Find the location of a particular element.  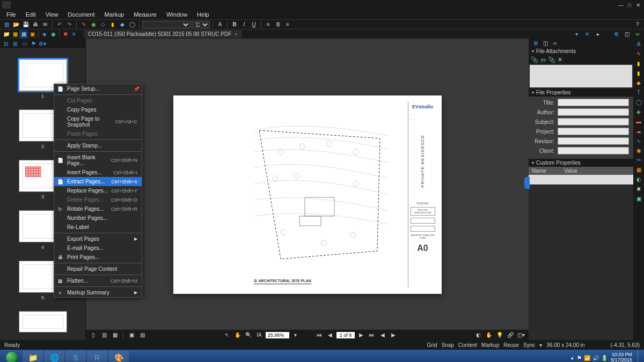

print-icon: 🖶 is located at coordinates (35, 25).